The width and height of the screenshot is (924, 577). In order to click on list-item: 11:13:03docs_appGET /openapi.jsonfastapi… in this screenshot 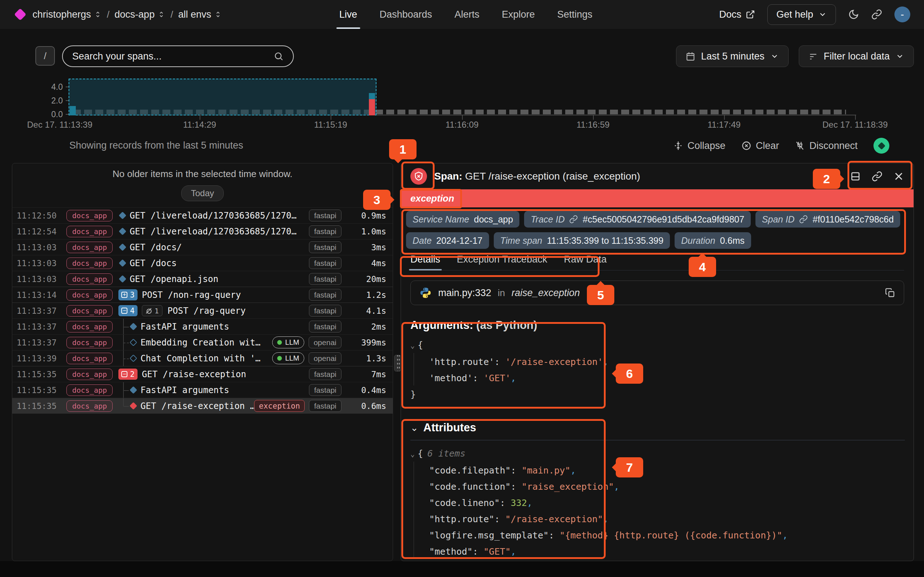, I will do `click(202, 279)`.